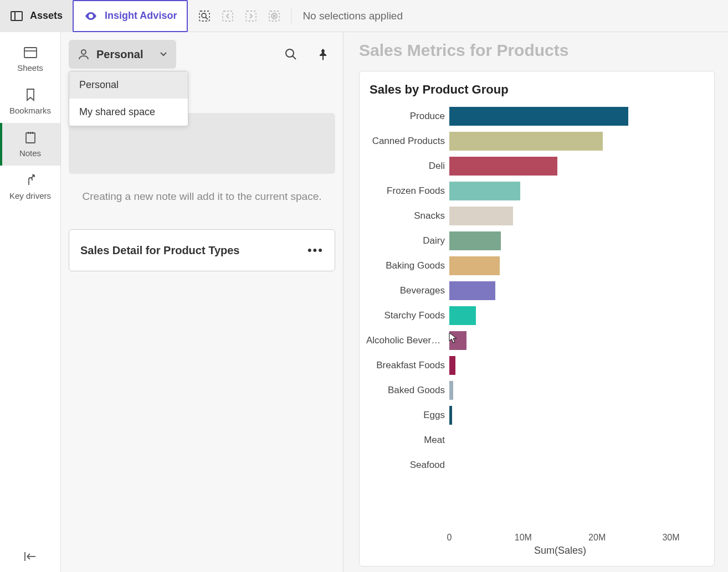 The width and height of the screenshot is (728, 572). I want to click on clear-selections-icon, so click(274, 16).